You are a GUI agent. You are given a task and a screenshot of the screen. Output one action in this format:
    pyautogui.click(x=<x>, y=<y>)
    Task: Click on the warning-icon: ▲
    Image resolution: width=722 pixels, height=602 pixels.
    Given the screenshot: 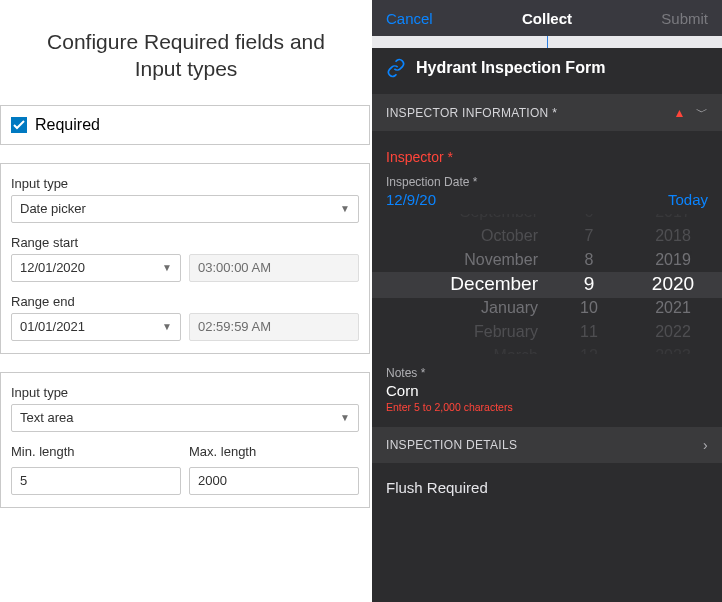 What is the action you would take?
    pyautogui.click(x=680, y=113)
    